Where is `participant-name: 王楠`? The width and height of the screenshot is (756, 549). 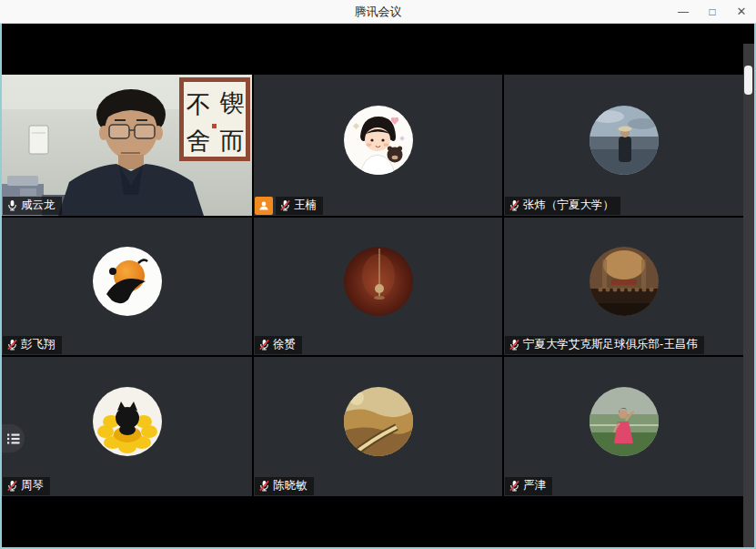
participant-name: 王楠 is located at coordinates (306, 206).